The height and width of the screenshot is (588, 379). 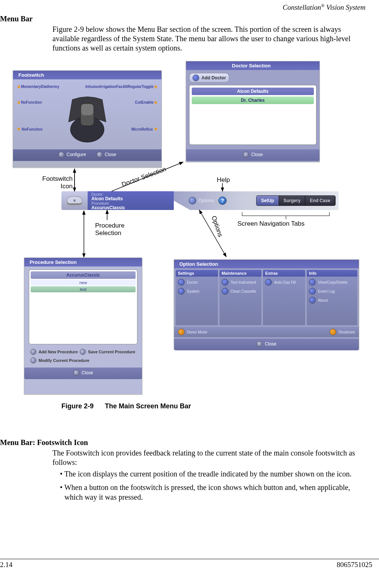 What do you see at coordinates (186, 442) in the screenshot?
I see `section-title-footswitch-icon: Menu Bar: Footswitch Icon` at bounding box center [186, 442].